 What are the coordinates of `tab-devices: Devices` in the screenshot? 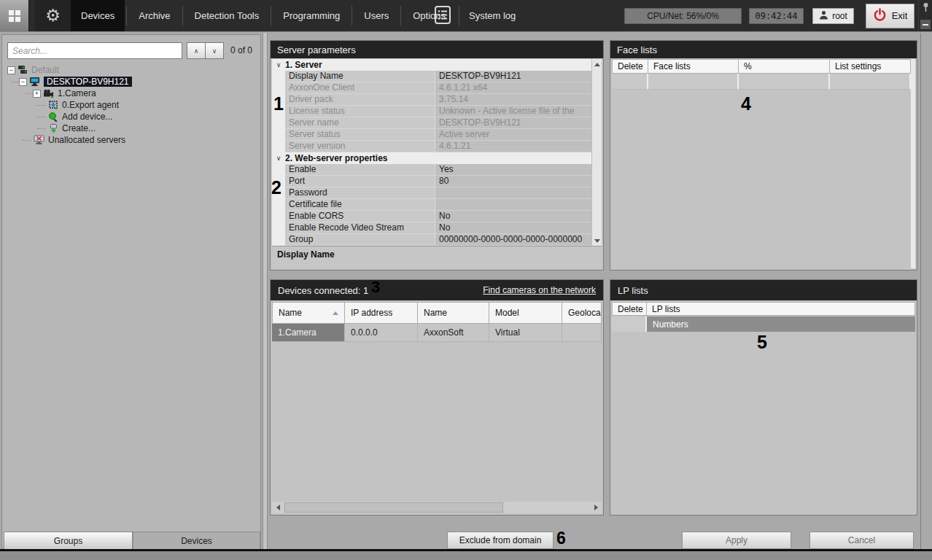 It's located at (98, 16).